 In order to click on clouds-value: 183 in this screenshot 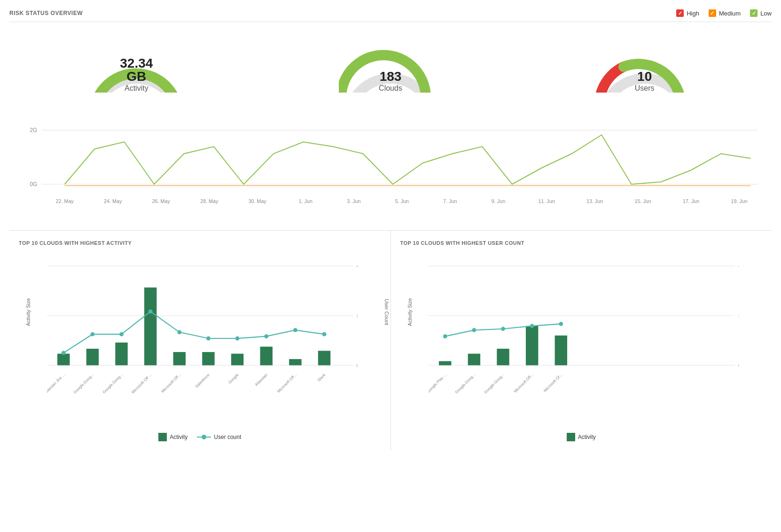, I will do `click(390, 77)`.